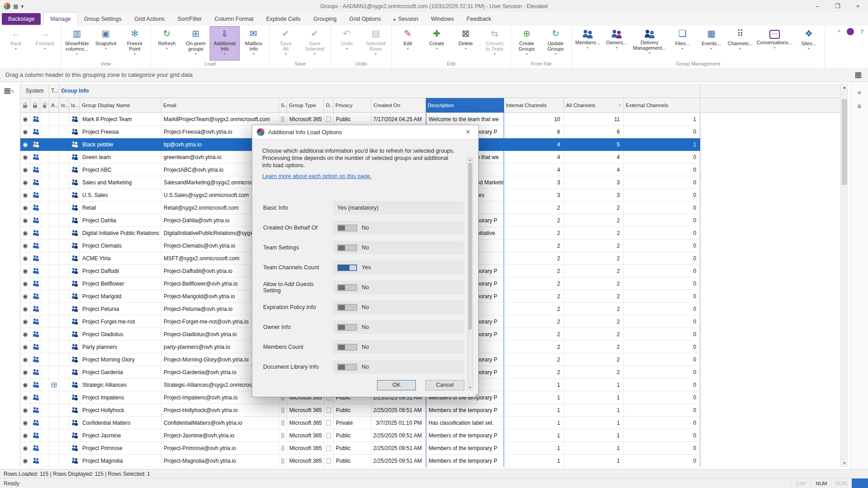  What do you see at coordinates (534, 183) in the screenshot?
I see `internal-channels-cell: 3` at bounding box center [534, 183].